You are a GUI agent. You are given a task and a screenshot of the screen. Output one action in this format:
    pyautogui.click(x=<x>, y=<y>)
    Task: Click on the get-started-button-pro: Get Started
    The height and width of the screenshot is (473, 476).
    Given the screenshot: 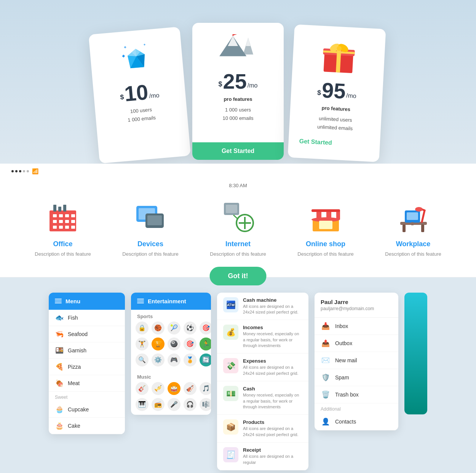 What is the action you would take?
    pyautogui.click(x=238, y=151)
    